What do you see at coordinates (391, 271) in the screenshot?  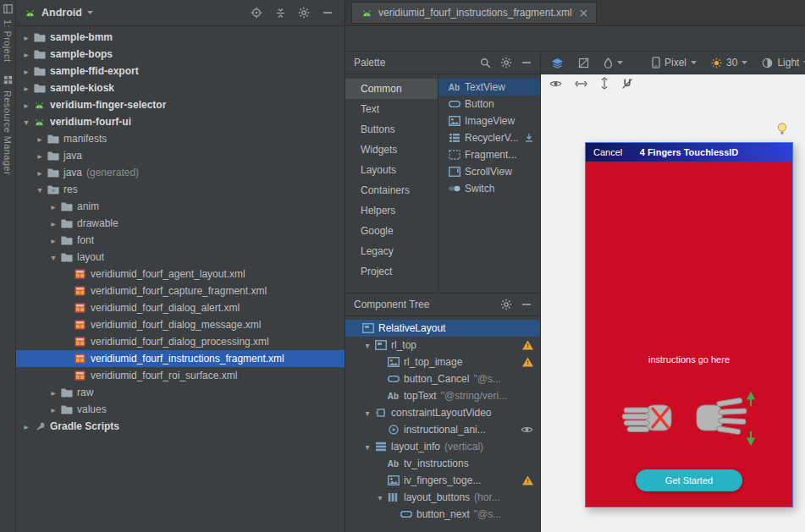 I see `palette-category-project: Project` at bounding box center [391, 271].